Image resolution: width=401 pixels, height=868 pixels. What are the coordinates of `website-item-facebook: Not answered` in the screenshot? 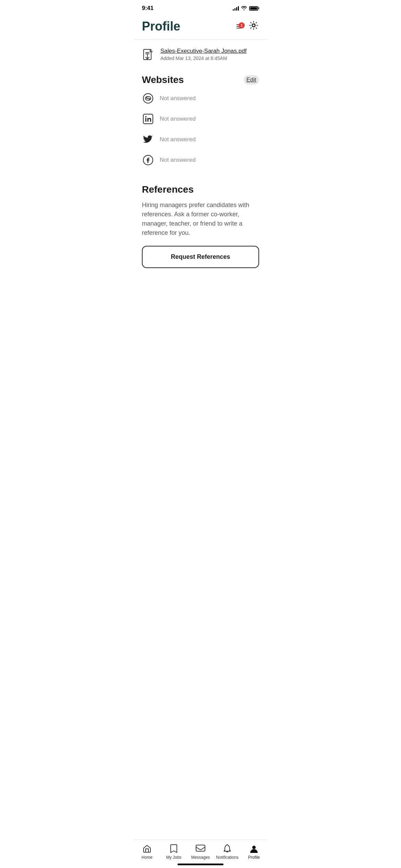 It's located at (200, 160).